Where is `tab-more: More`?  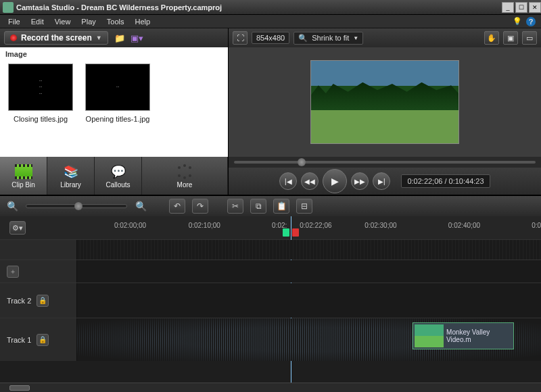 tab-more: More is located at coordinates (185, 176).